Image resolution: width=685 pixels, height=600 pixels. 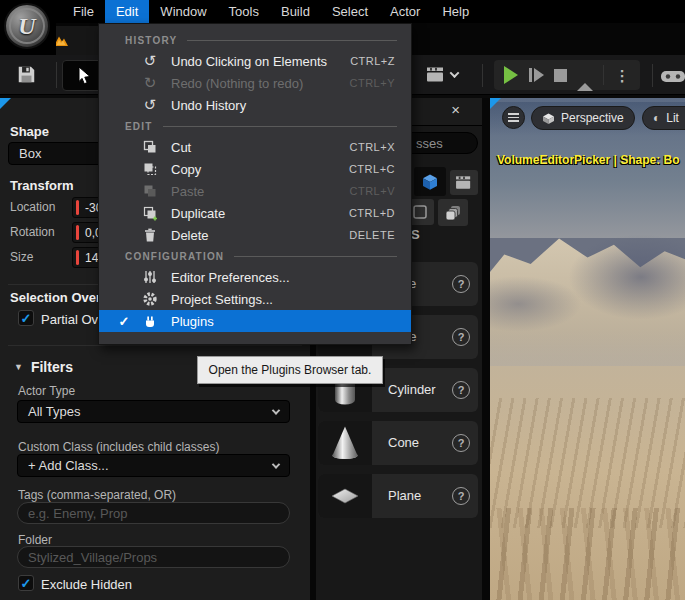 What do you see at coordinates (622, 76) in the screenshot?
I see `play-options-kebab-icon: ⋮` at bounding box center [622, 76].